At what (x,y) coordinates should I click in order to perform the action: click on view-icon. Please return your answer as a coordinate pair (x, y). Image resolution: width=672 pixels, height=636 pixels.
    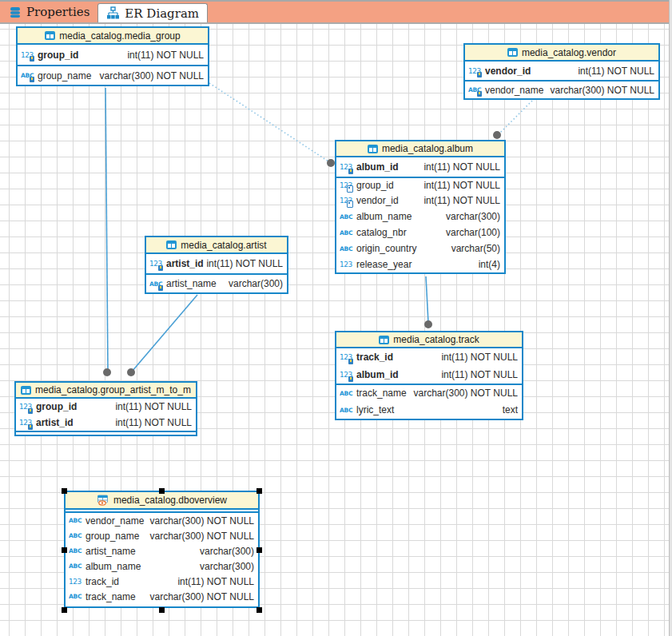
    Looking at the image, I should click on (103, 500).